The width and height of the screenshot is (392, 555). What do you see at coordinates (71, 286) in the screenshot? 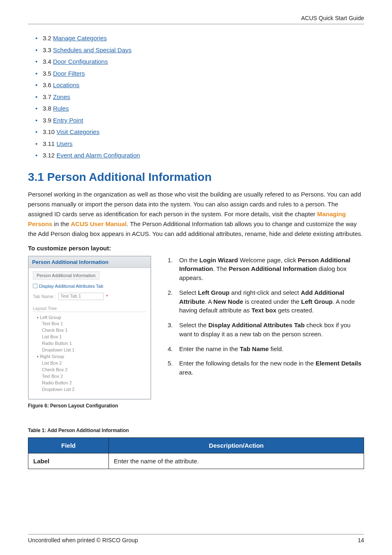
I see `checkbox-label: Display Additional Attributes Tab` at bounding box center [71, 286].